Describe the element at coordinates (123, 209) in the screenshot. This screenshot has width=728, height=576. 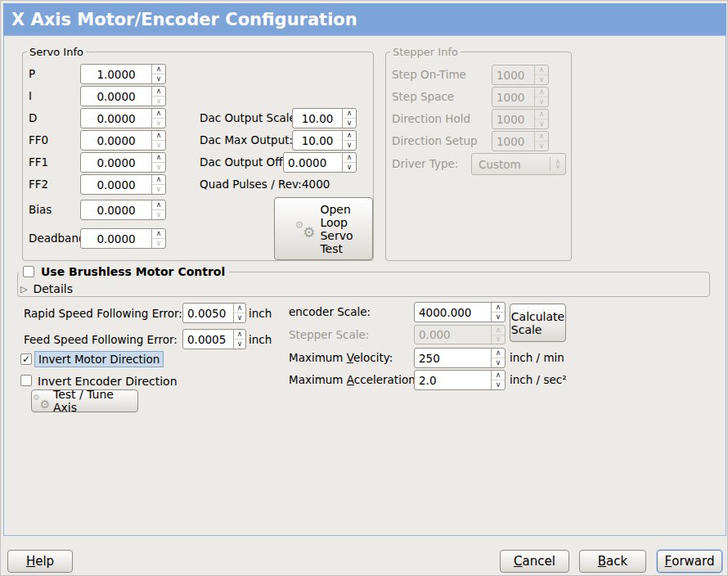
I see `bias-spinbox: 0.0000 ∧∨` at that location.